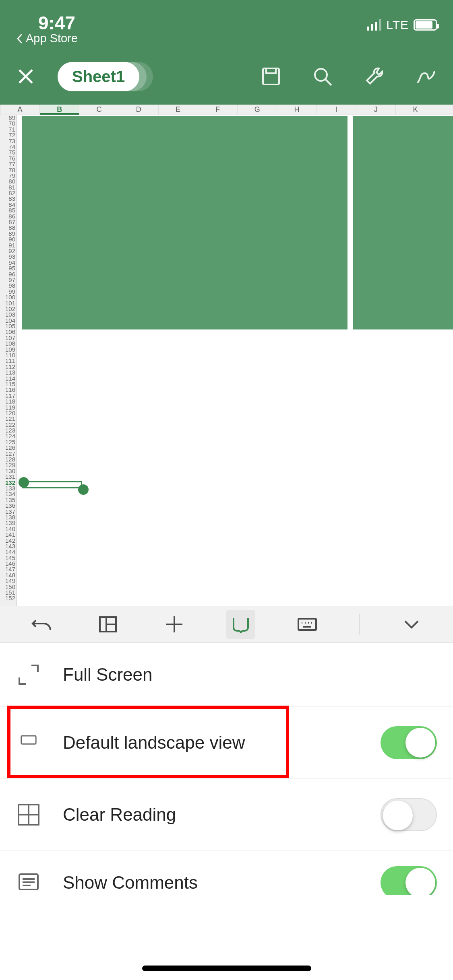  What do you see at coordinates (323, 76) in the screenshot?
I see `search-icon` at bounding box center [323, 76].